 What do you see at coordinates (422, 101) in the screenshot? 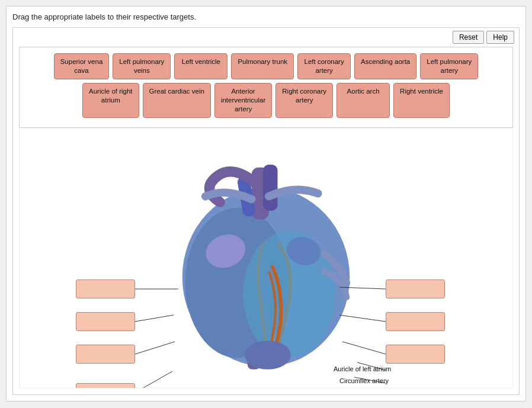
I see `chip-right-ventricle: Right ventricle` at bounding box center [422, 101].